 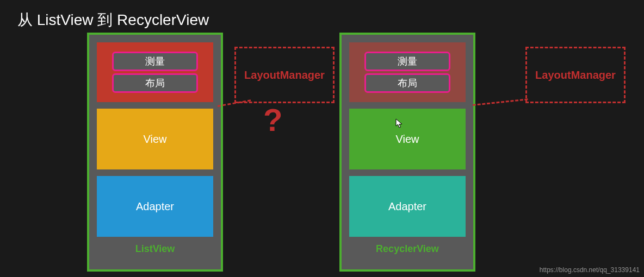 I want to click on question-mark-icon: ?, so click(x=273, y=120).